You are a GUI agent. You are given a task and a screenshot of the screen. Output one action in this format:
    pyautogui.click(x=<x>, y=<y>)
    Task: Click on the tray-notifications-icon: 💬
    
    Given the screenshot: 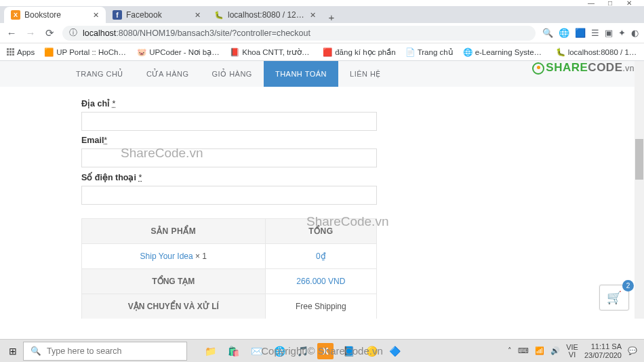 What is the action you would take?
    pyautogui.click(x=632, y=351)
    